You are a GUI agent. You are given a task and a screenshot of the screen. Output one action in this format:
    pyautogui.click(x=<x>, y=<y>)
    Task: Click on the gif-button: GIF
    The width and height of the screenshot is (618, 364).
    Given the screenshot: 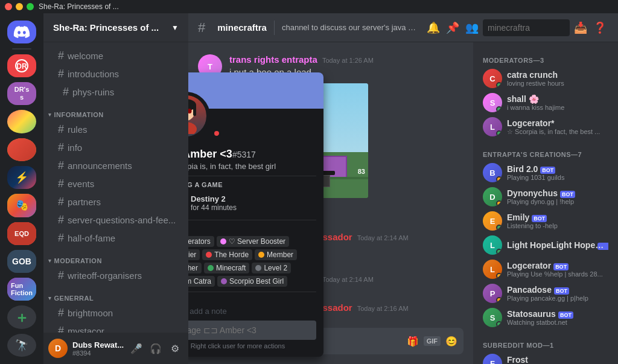 What is the action you would take?
    pyautogui.click(x=432, y=341)
    